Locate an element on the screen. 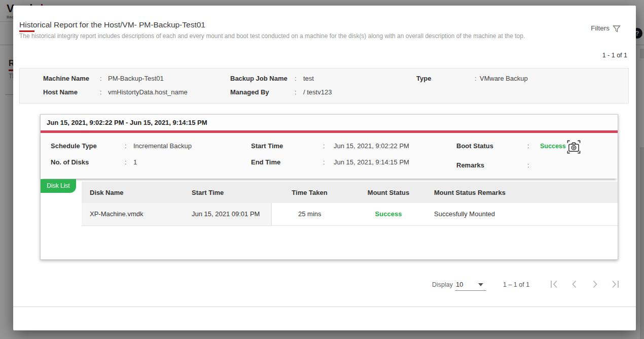  page-size-select: 10 is located at coordinates (471, 285).